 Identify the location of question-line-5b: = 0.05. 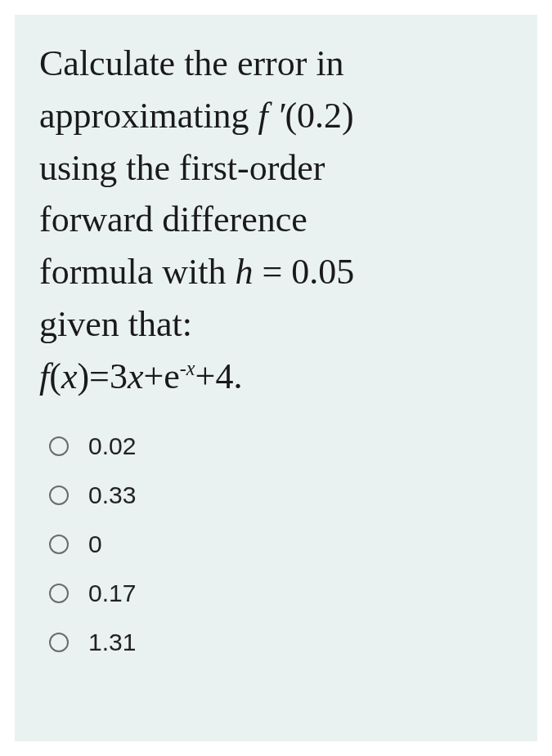
(304, 271).